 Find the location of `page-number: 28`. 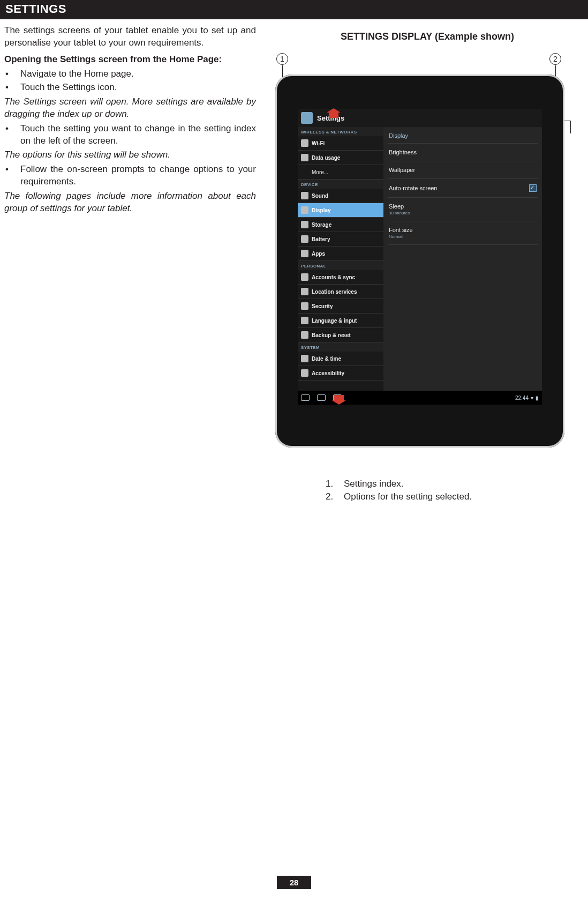

page-number: 28 is located at coordinates (294, 882).